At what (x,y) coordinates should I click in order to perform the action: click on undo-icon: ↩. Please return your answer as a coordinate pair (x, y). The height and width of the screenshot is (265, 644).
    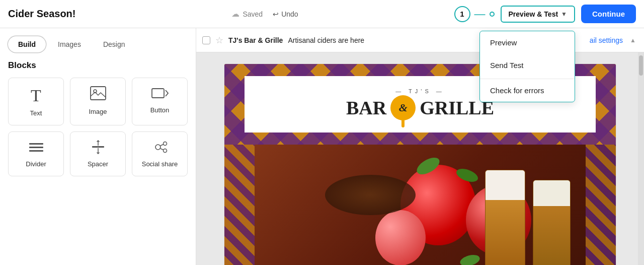
    Looking at the image, I should click on (276, 14).